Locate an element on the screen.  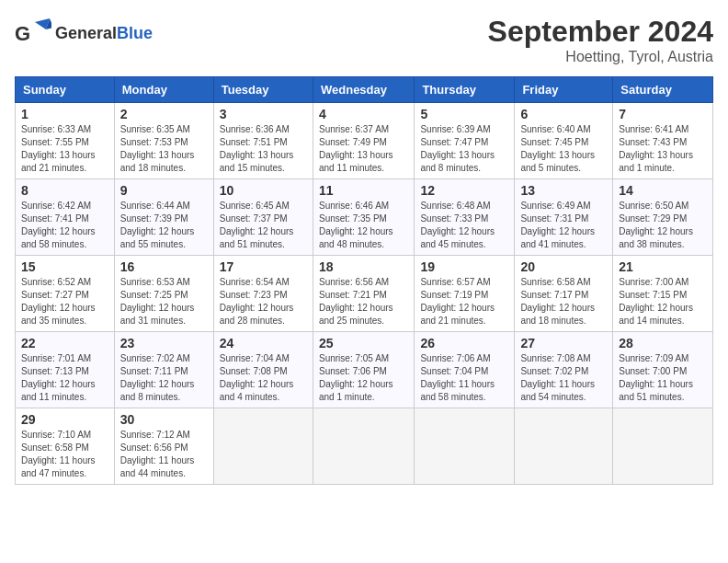
day-number: 27 is located at coordinates (563, 343).